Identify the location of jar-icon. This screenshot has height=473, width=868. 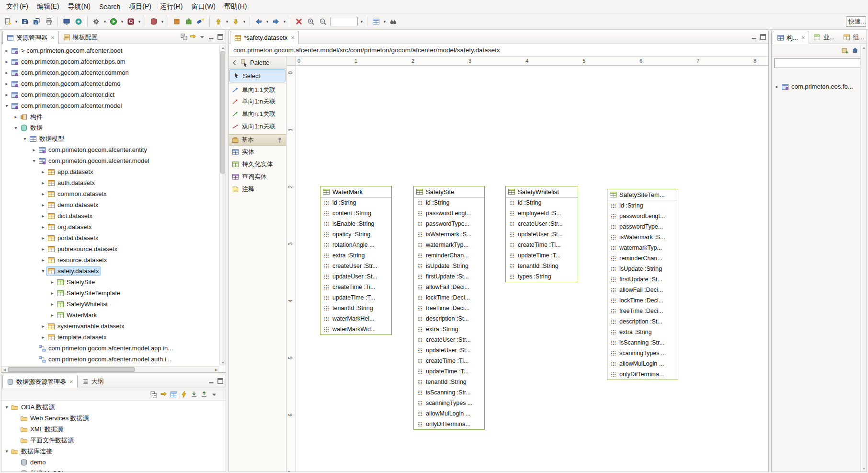
(177, 22).